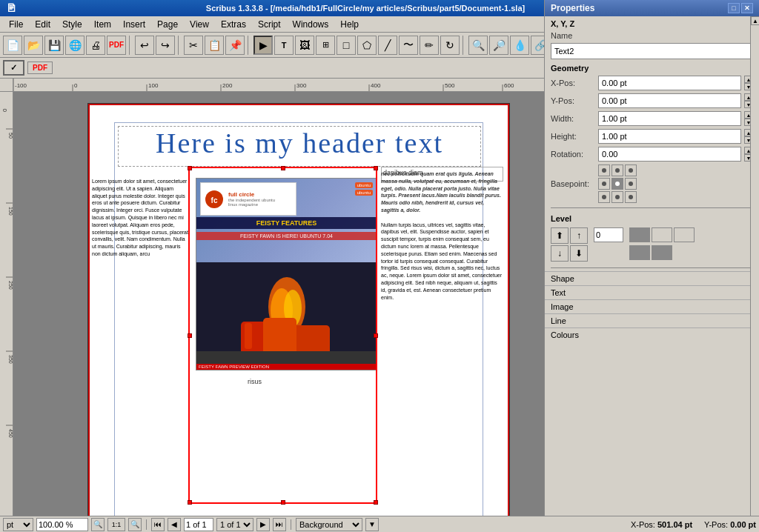  Describe the element at coordinates (325, 45) in the screenshot. I see `table-tool: ⊞` at that location.